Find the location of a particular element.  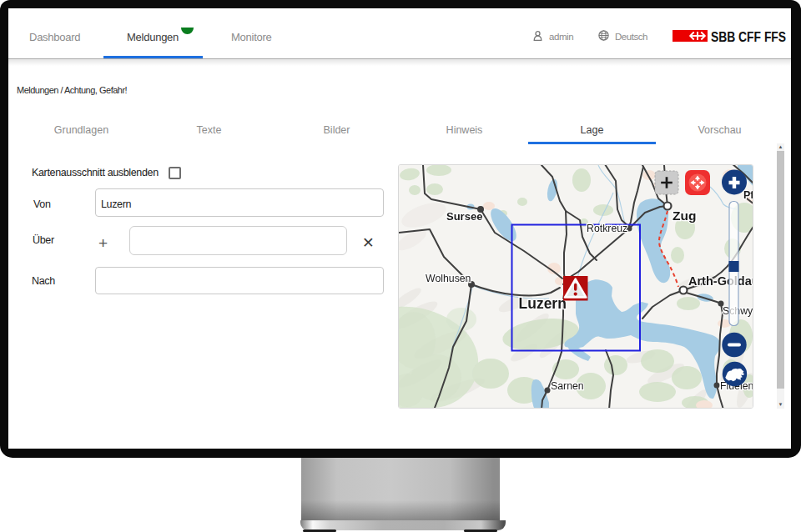

svg-text: Rotkreuz is located at coordinates (607, 228).